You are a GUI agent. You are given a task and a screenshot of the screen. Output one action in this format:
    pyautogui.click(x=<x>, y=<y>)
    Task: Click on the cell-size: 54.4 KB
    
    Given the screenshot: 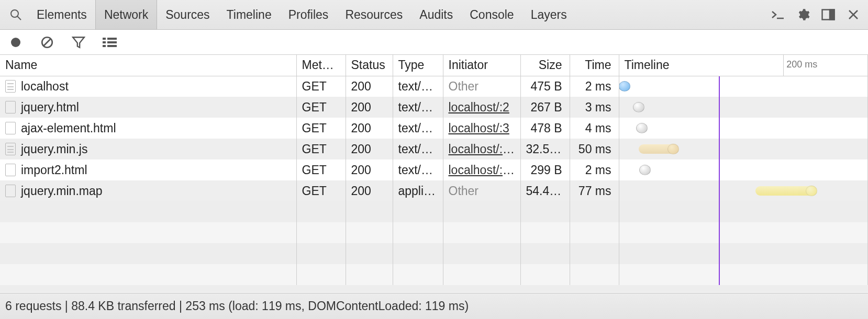 What is the action you would take?
    pyautogui.click(x=545, y=191)
    